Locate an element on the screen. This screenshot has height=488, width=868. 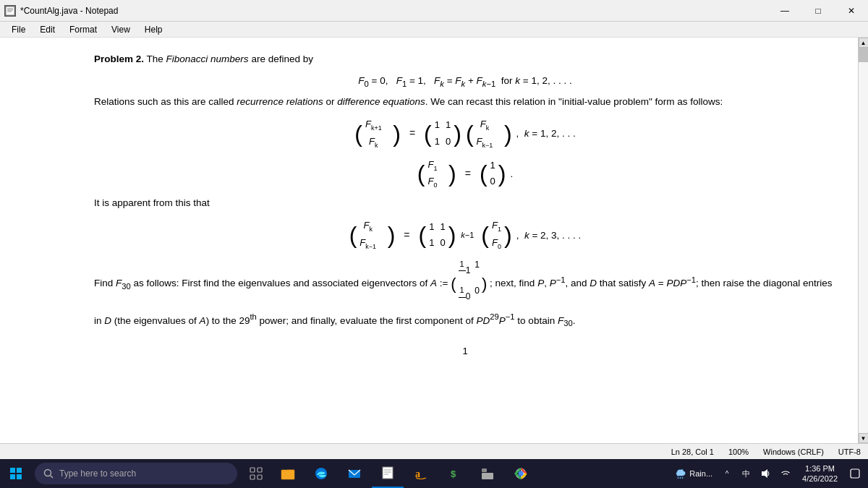
window-title: *CountAlg.java - Notepad is located at coordinates (69, 11).